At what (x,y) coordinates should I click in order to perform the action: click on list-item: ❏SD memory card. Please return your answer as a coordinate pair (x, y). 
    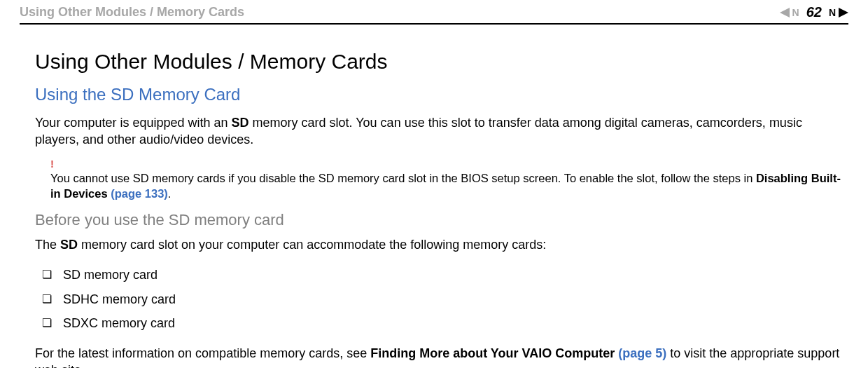
    Looking at the image, I should click on (442, 275).